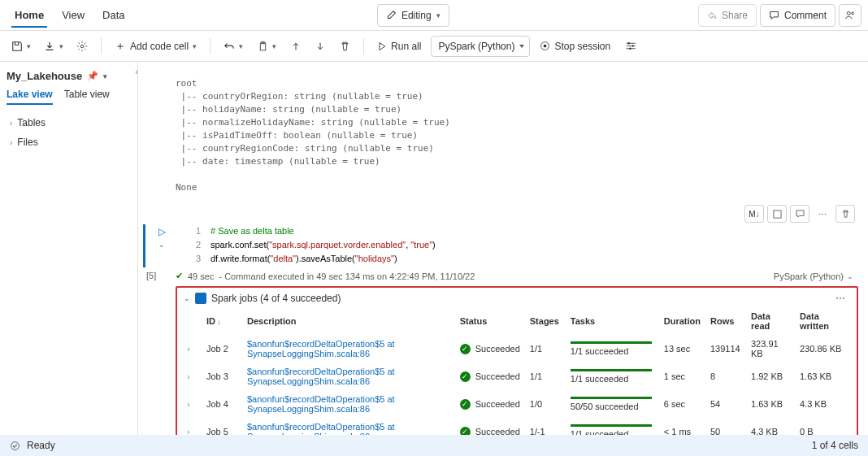 The image size is (868, 456). Describe the element at coordinates (201, 298) in the screenshot. I see `spark-icon` at that location.